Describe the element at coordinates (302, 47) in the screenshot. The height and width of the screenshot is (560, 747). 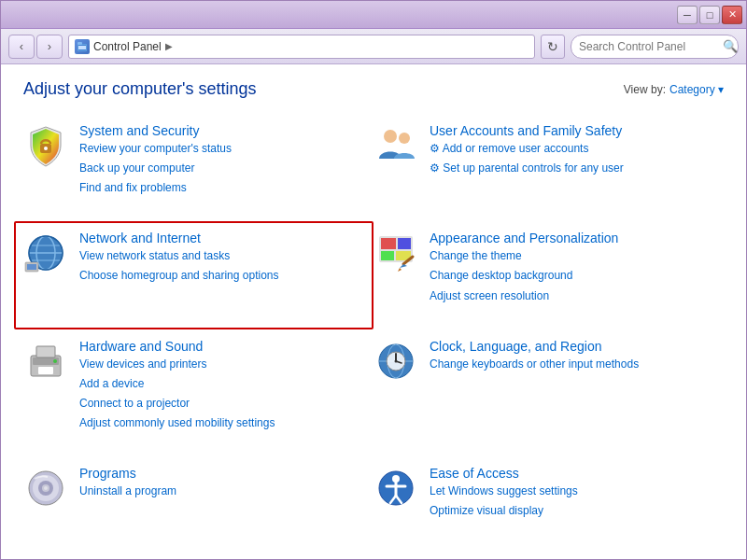
I see `address-path: Control Panel ▶` at that location.